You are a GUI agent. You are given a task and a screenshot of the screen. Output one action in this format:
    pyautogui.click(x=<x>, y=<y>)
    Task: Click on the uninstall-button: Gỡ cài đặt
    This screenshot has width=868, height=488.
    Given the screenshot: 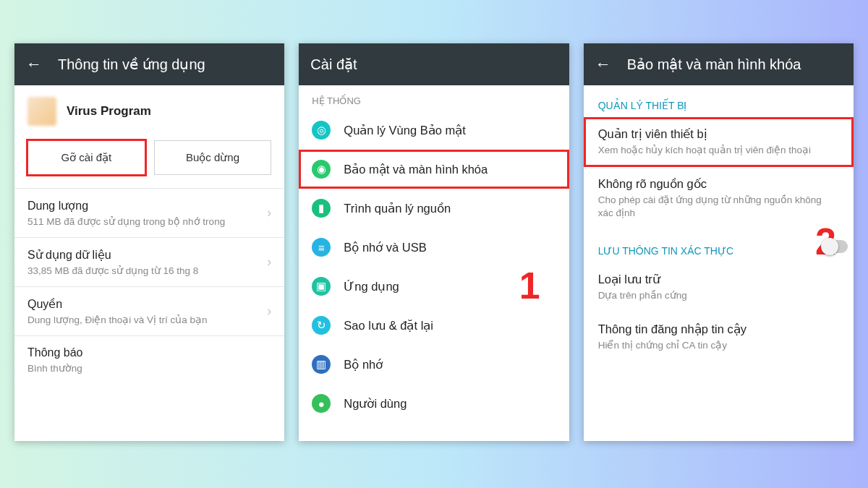 What is the action you would take?
    pyautogui.click(x=87, y=158)
    